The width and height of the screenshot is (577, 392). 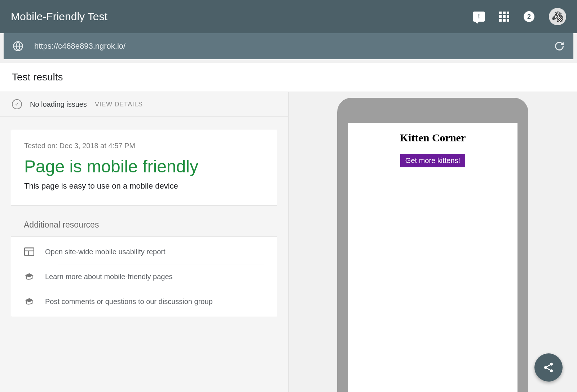 What do you see at coordinates (288, 77) in the screenshot?
I see `results-header: Test results` at bounding box center [288, 77].